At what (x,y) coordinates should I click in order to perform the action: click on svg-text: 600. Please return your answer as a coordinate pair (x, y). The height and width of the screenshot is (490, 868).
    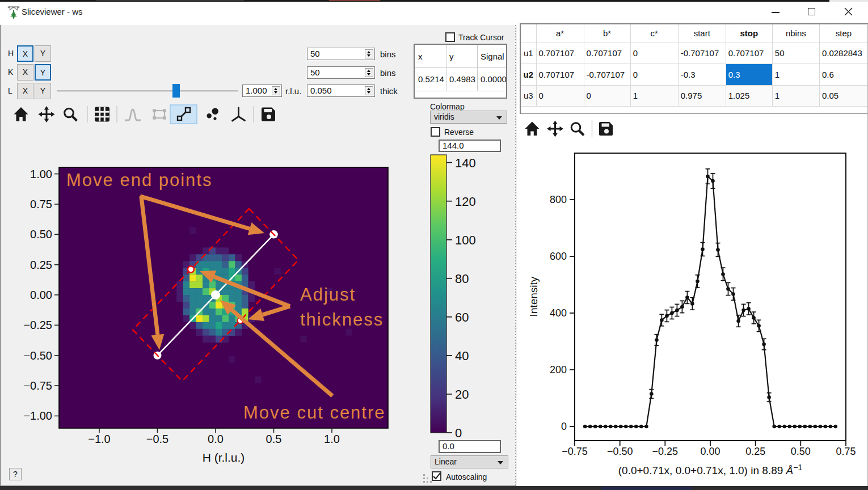
    Looking at the image, I should click on (558, 256).